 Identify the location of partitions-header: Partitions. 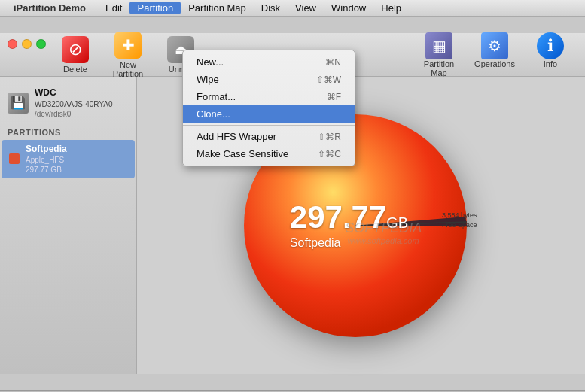
(68, 132).